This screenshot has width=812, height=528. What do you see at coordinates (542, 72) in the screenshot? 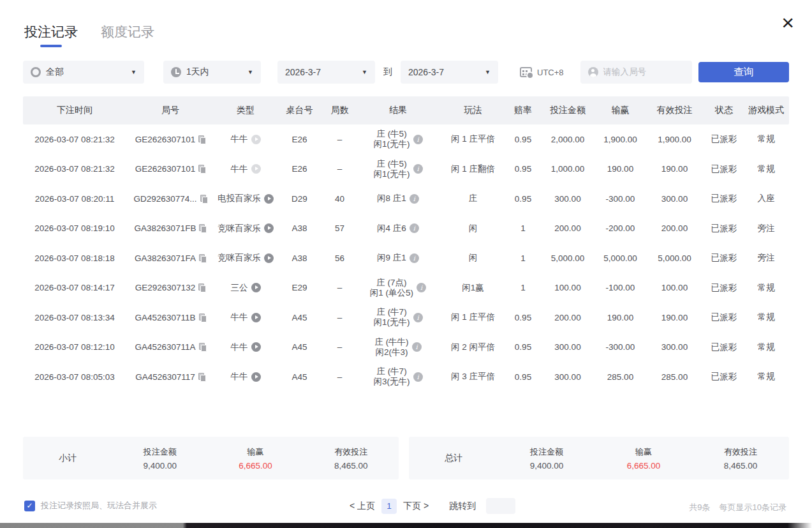
I see `timezone-display: UTC+8` at bounding box center [542, 72].